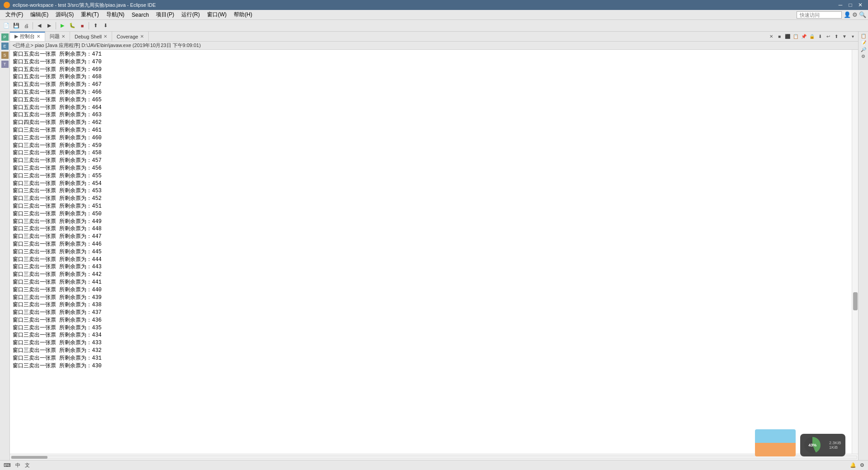  I want to click on console-terminate-btn: ■, so click(779, 37).